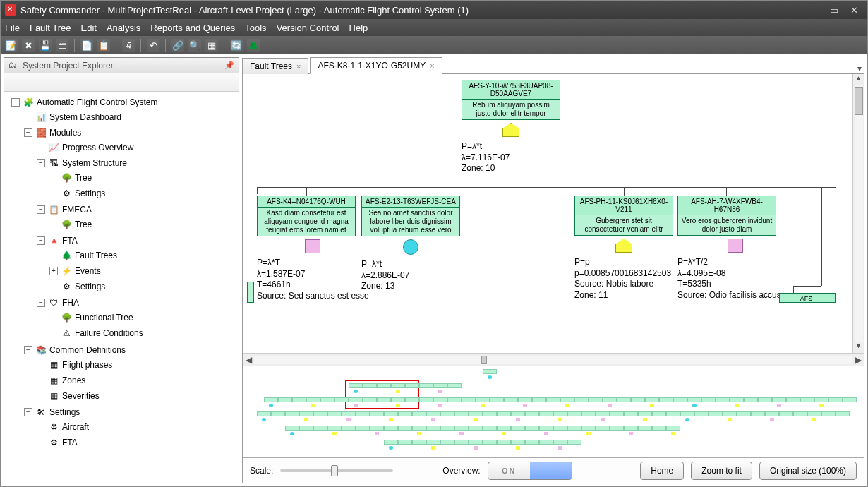 This screenshot has width=868, height=487. What do you see at coordinates (104, 318) in the screenshot?
I see `tree-fha-tree: Functional Tree` at bounding box center [104, 318].